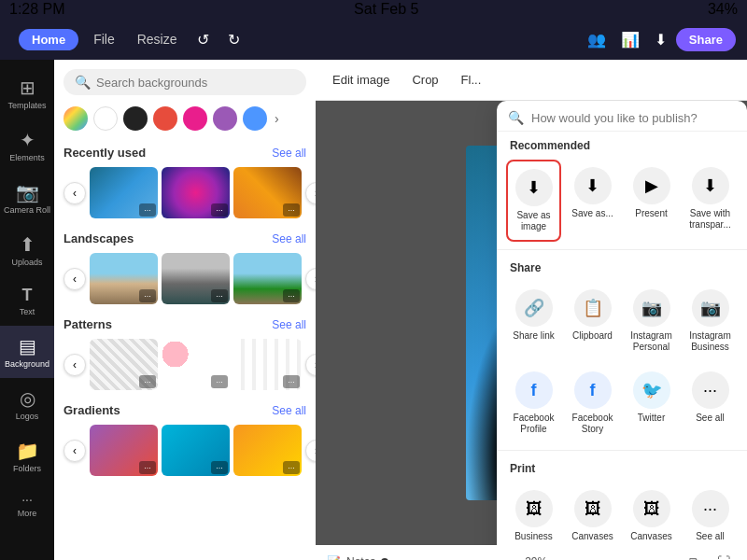  What do you see at coordinates (105, 39) in the screenshot?
I see `file-button: File` at bounding box center [105, 39].